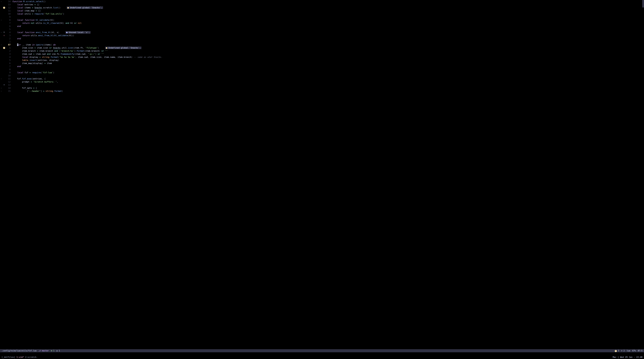 Image resolution: width=644 pixels, height=359 pixels. What do you see at coordinates (322, 26) in the screenshot?
I see `code-line: 6 end` at bounding box center [322, 26].